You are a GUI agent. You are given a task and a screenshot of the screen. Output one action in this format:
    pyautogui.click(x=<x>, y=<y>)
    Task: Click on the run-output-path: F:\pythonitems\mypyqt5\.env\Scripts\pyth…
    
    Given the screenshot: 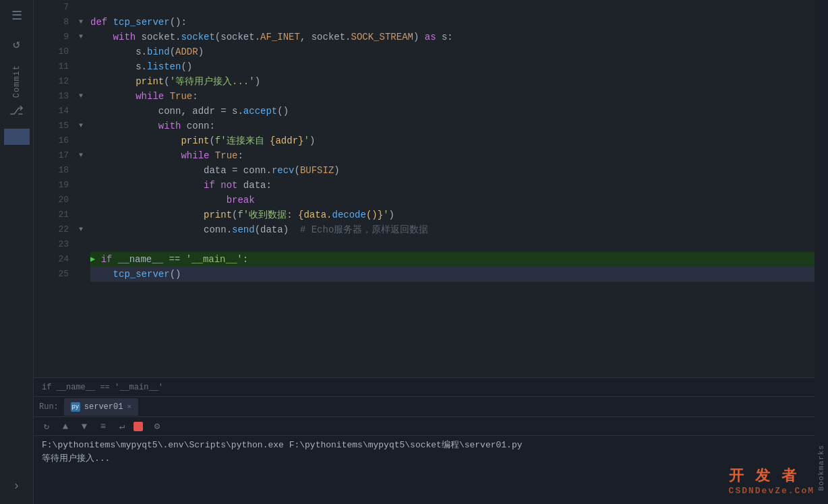 What is the action you would take?
    pyautogui.click(x=424, y=445)
    